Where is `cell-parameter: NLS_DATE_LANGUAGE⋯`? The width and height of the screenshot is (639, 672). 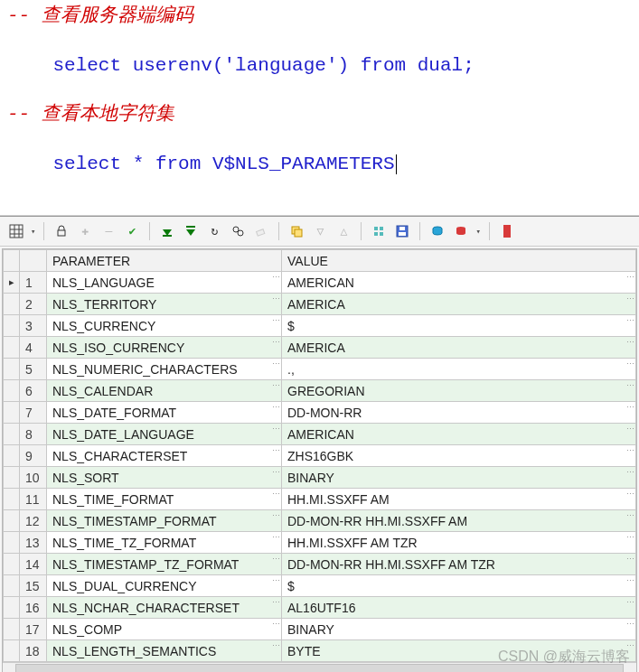 cell-parameter: NLS_DATE_LANGUAGE⋯ is located at coordinates (164, 434).